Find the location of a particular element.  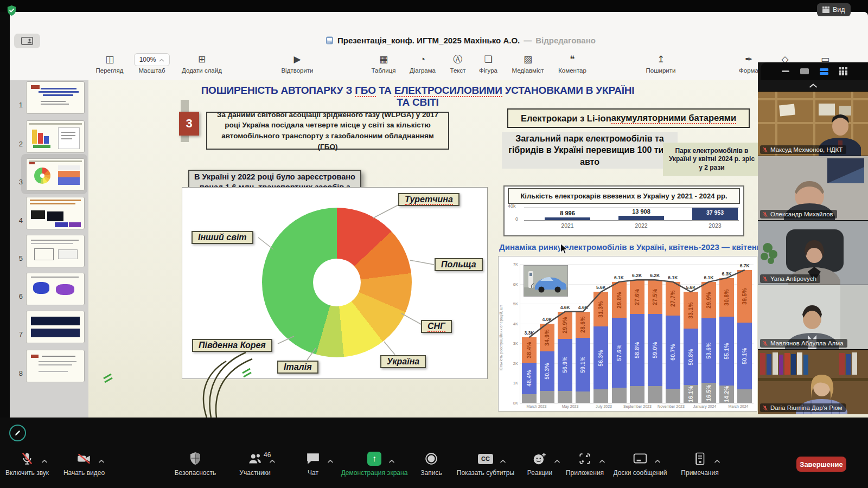

x-tick-label: March 2023 is located at coordinates (537, 407).